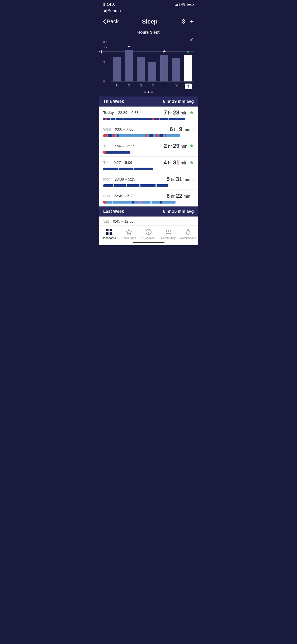  Describe the element at coordinates (180, 179) in the screenshot. I see `sleep-right-mon: 5 hr 31 min ›` at that location.